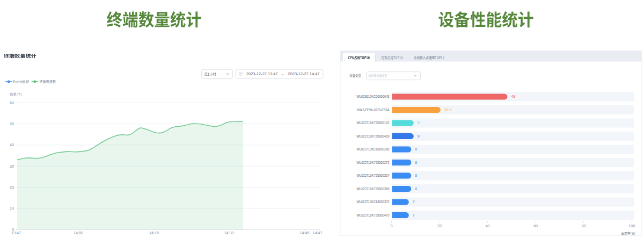 The image size is (644, 245). I want to click on svg-text: 6047-FF96-1070-EF0A, so click(374, 110).